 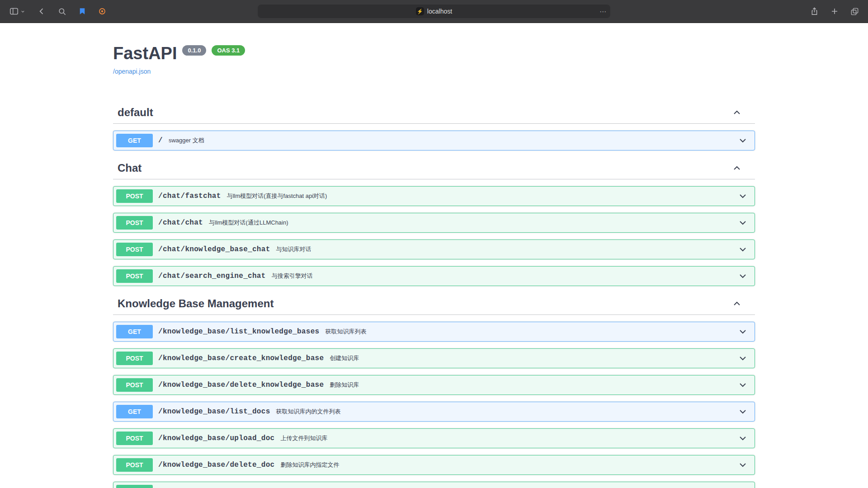 I want to click on record-extension-icon, so click(x=102, y=11).